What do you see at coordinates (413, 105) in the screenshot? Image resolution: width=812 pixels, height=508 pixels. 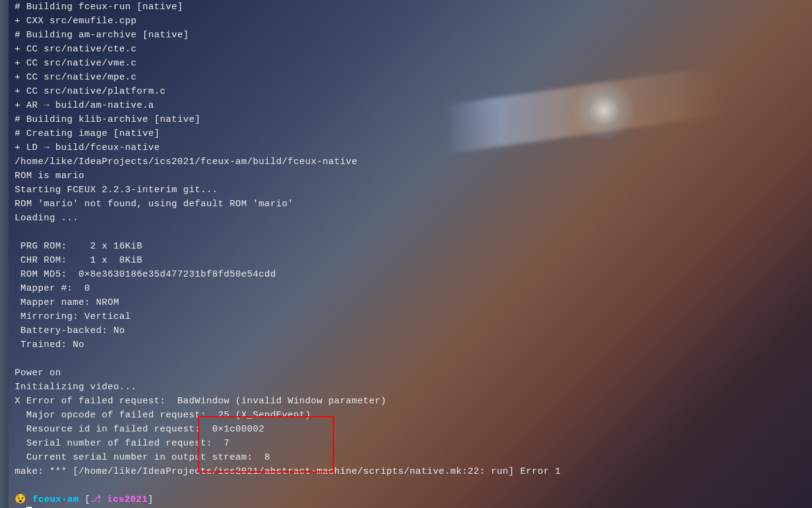 I see `terminal-line: + AR → build/am-native.a` at bounding box center [413, 105].